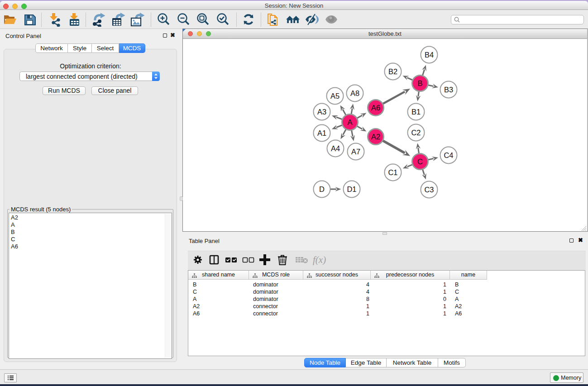 Image resolution: width=588 pixels, height=386 pixels. Describe the element at coordinates (322, 189) in the screenshot. I see `svg-text: D` at that location.